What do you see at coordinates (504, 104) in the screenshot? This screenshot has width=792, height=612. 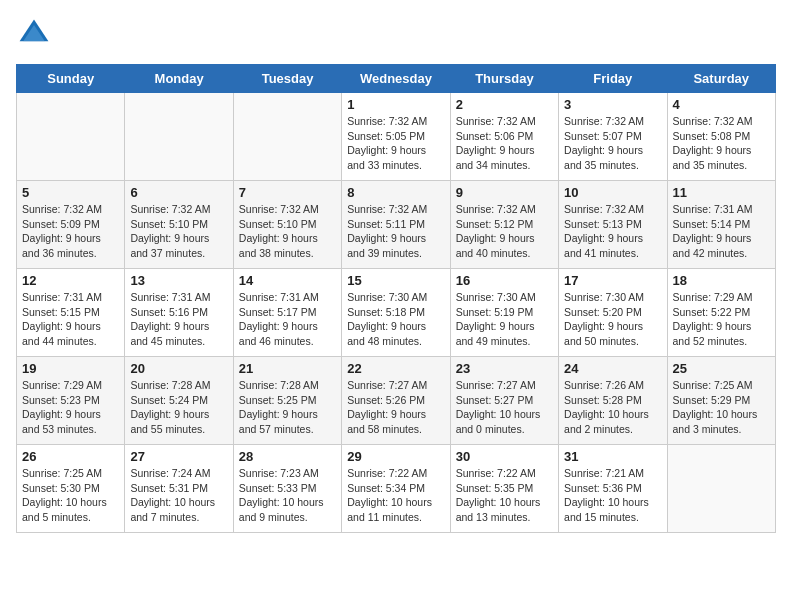 I see `day-number: 2` at bounding box center [504, 104].